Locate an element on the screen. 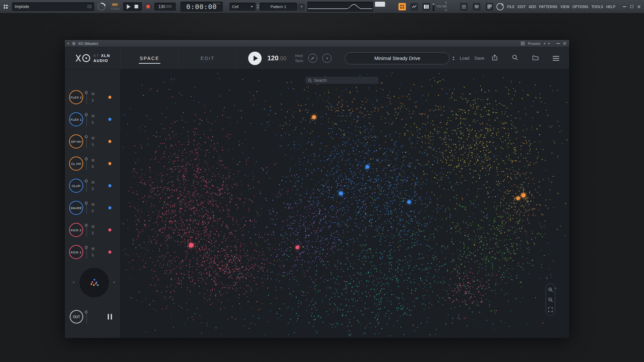 Image resolution: width=644 pixels, height=362 pixels. preset-next-icon is located at coordinates (549, 44).